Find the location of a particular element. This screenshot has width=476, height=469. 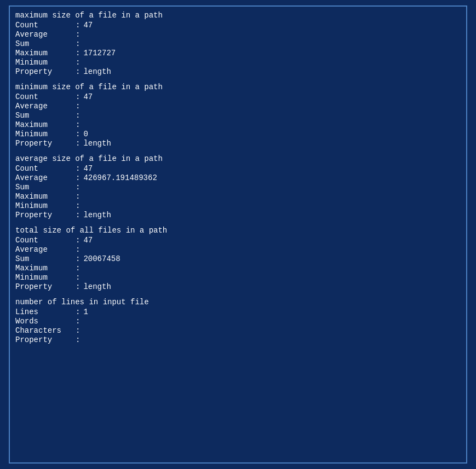

row-maximum: Maximum: 1712727 is located at coordinates (238, 53).